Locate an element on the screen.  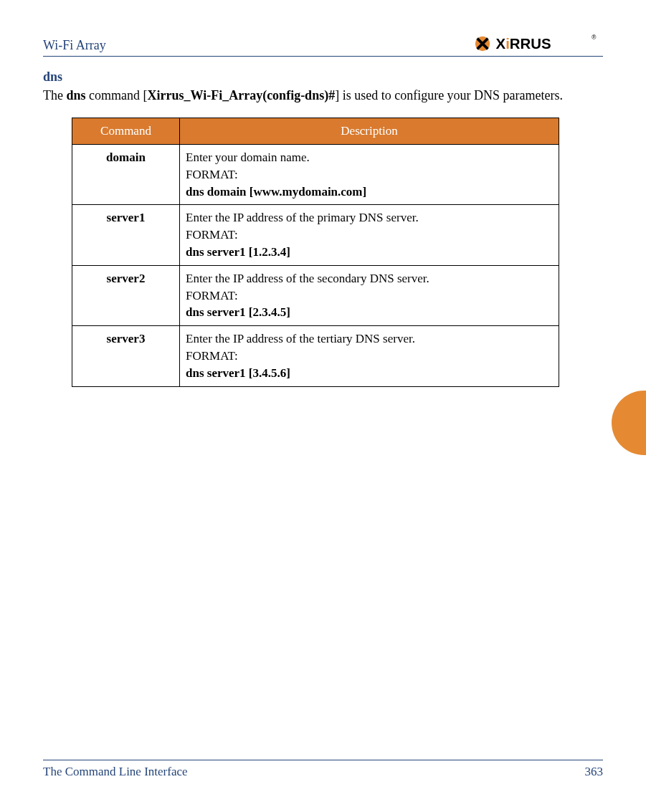
footer-page-number: 363 is located at coordinates (594, 772).